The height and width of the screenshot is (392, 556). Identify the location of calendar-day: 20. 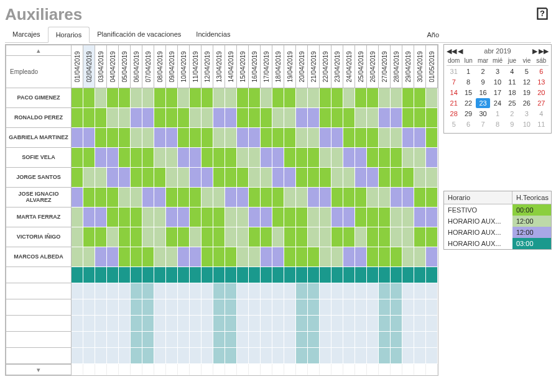
(541, 93).